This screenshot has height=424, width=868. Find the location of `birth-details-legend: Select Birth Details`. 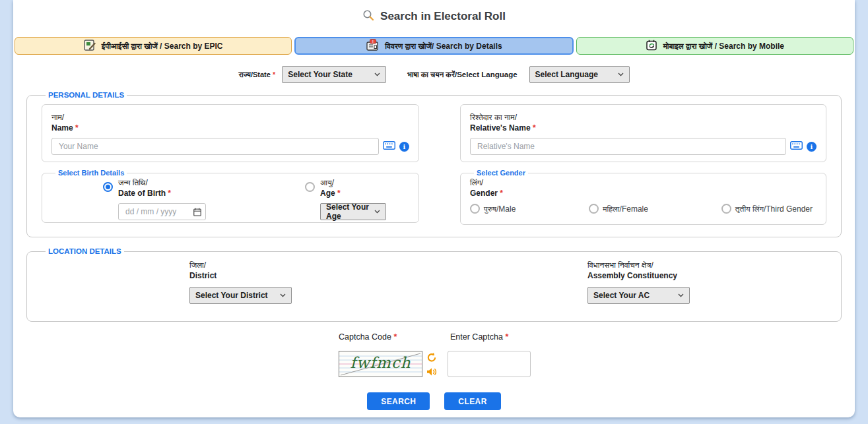

birth-details-legend: Select Birth Details is located at coordinates (91, 173).